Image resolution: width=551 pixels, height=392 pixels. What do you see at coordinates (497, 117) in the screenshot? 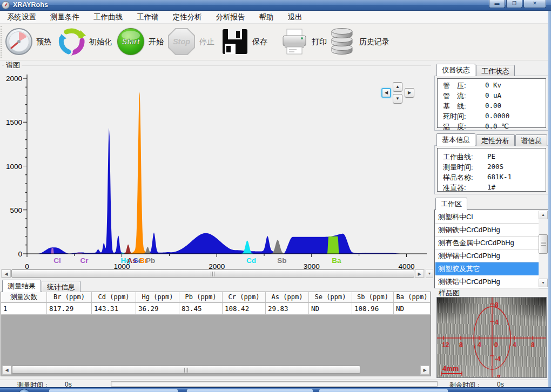
I see `field-value: 0.0000` at bounding box center [497, 117].